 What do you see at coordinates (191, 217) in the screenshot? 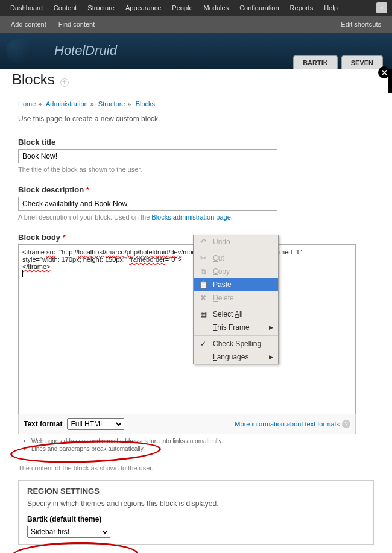
I see `blocks-admin-link: Blocks administration page` at bounding box center [191, 217].